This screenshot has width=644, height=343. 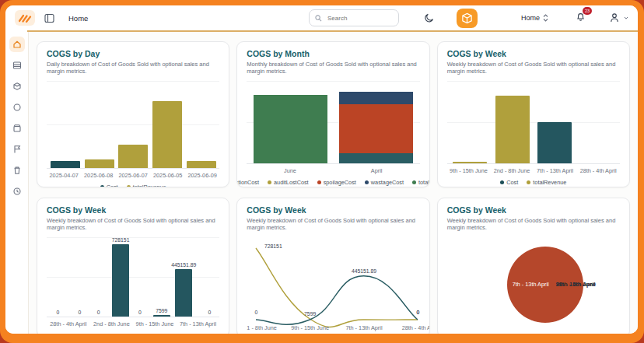 What do you see at coordinates (576, 285) in the screenshot?
I see `pie-label: 9th - 15th June` at bounding box center [576, 285].